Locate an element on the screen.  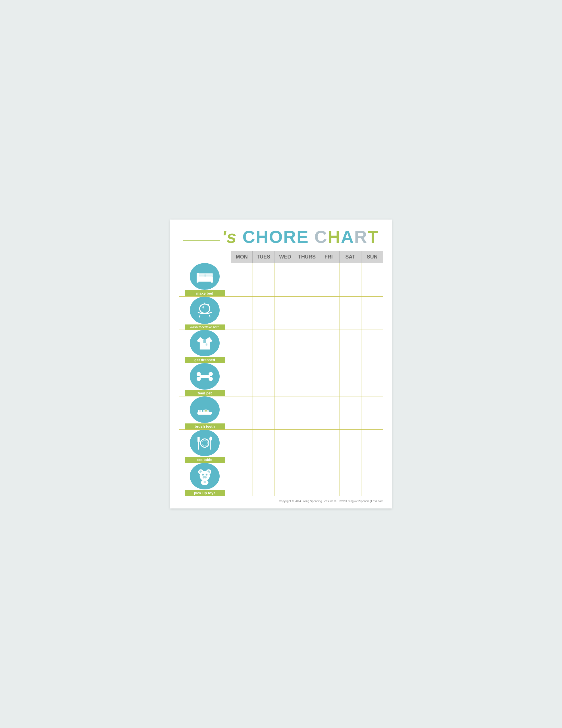
brush-teeth-label: brush teeth is located at coordinates (205, 426).